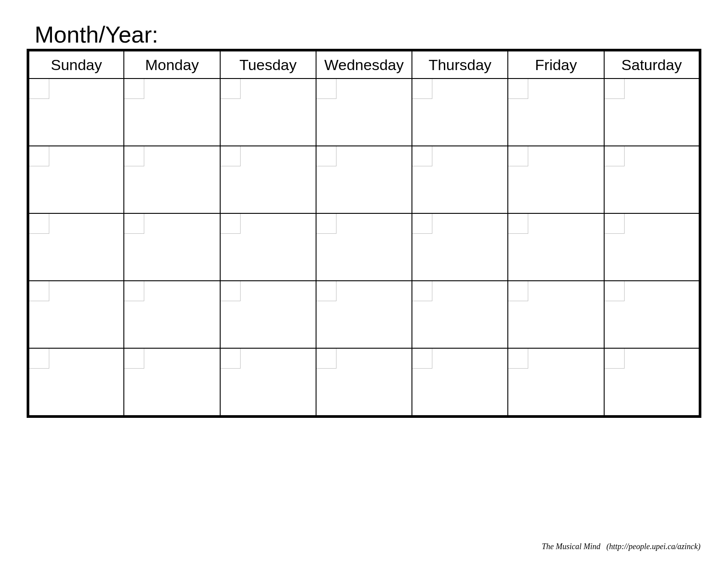 Image resolution: width=728 pixels, height=562 pixels. Describe the element at coordinates (96, 35) in the screenshot. I see `page-title: Month/Year:` at that location.